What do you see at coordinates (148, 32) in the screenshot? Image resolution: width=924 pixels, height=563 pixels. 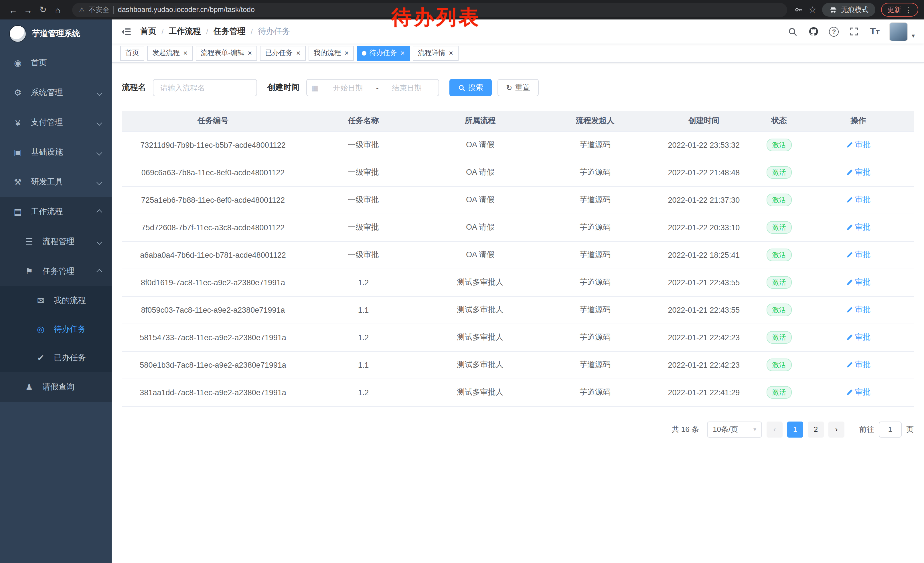 I see `breadcrumb-home: 首页` at bounding box center [148, 32].